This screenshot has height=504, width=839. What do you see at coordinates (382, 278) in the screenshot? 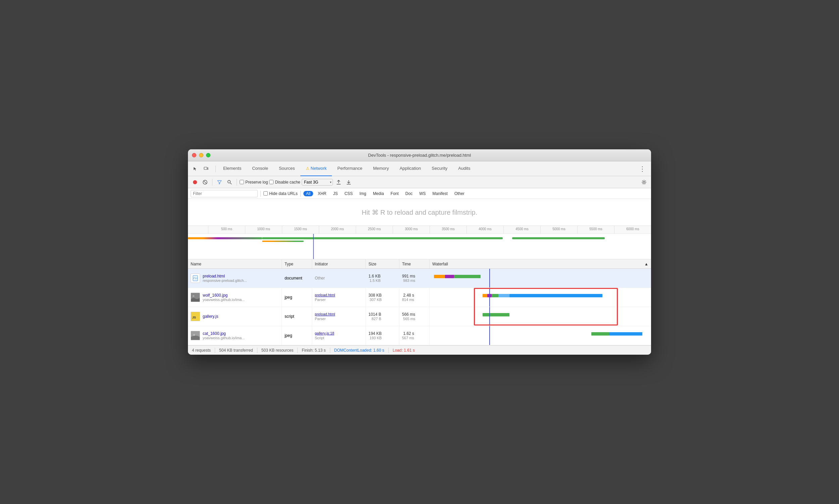
I see `td-size-1: 1.6 KB 1.5 KB` at bounding box center [382, 278].